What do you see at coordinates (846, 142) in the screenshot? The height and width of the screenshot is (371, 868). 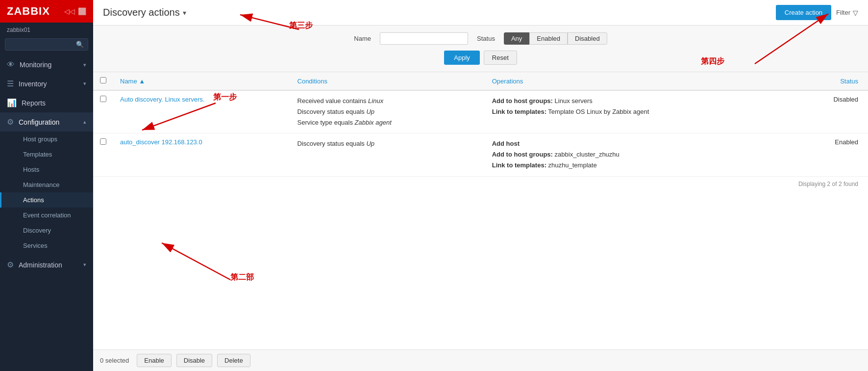 I see `status-badge: Enabled` at bounding box center [846, 142].